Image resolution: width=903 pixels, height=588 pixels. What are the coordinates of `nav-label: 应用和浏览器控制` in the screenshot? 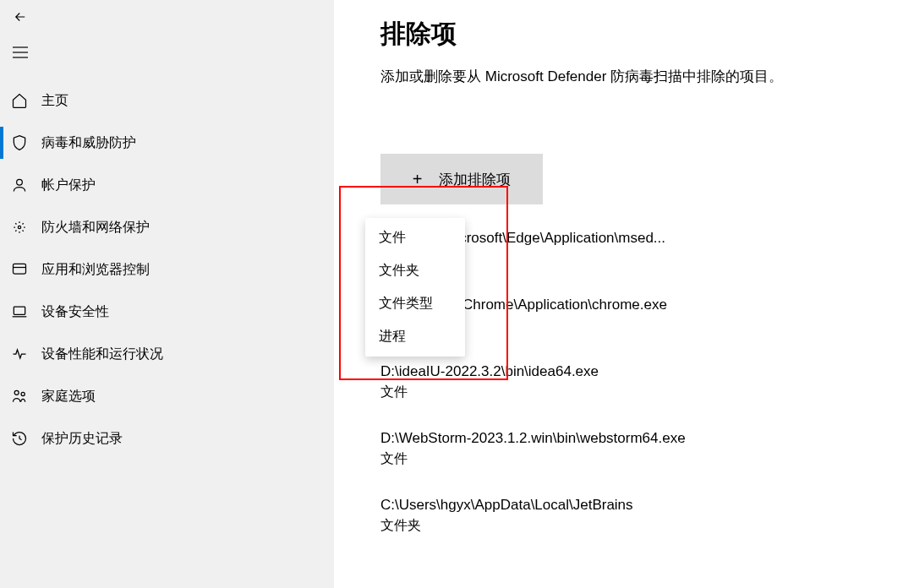 It's located at (96, 270).